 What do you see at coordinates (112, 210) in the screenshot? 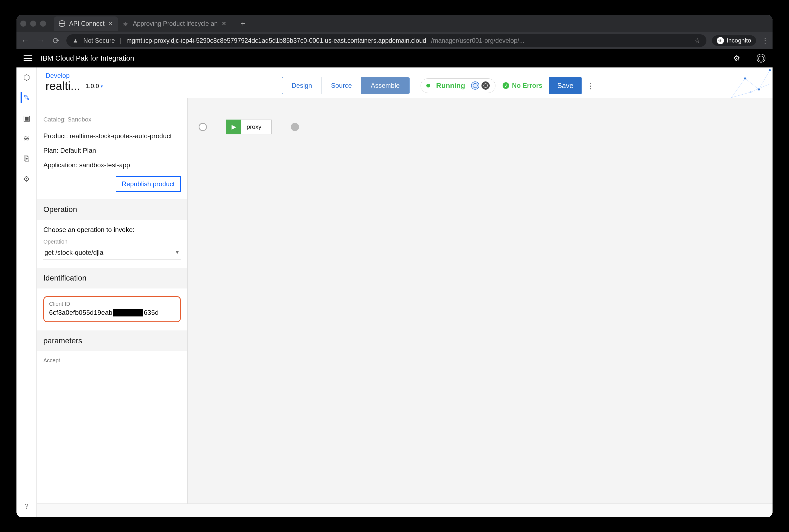
I see `operation-heading: Operation` at bounding box center [112, 210].